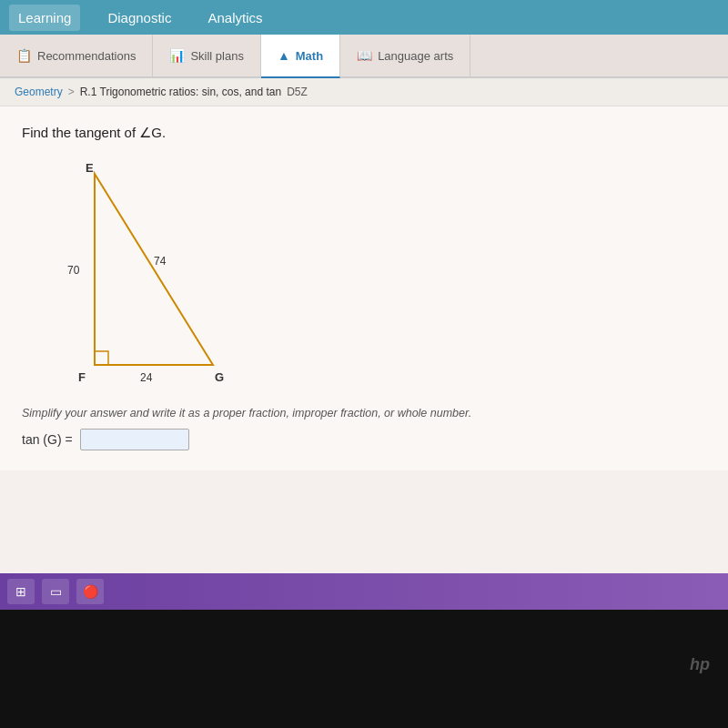 The width and height of the screenshot is (728, 728). What do you see at coordinates (140, 278) in the screenshot?
I see `triangle-svg: E F G 70 74 24` at bounding box center [140, 278].